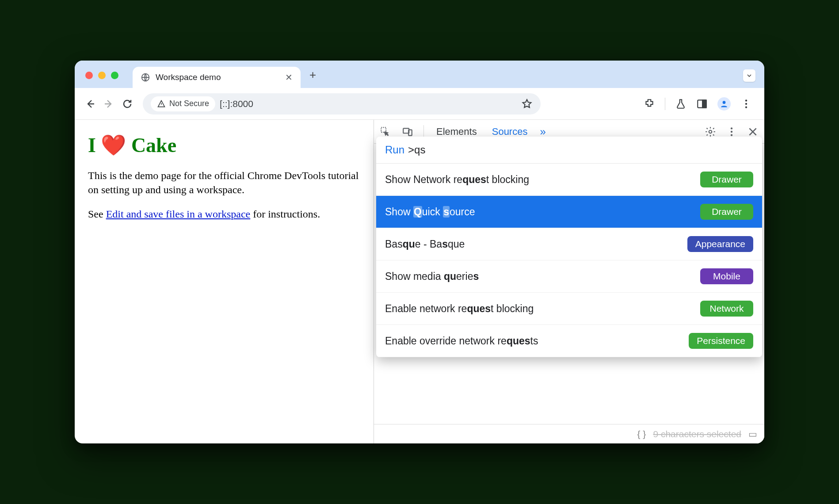 This screenshot has width=839, height=504. What do you see at coordinates (569, 179) in the screenshot?
I see `command-item: Show Network request blockingDrawer` at bounding box center [569, 179].